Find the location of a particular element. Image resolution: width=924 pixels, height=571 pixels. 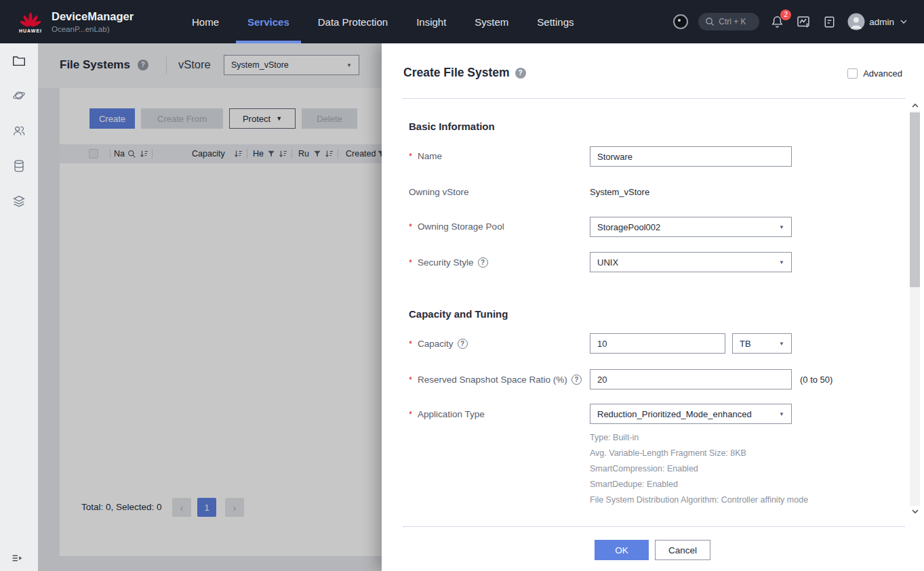

snapshot-ratio-input is located at coordinates (691, 379).